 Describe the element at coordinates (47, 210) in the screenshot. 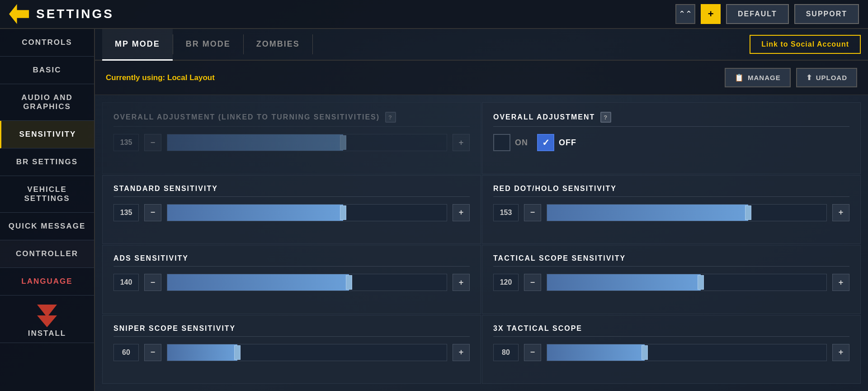

I see `sidebar: CONTROLS BASIC AUDIO AND GRAPHICS SENSIT…` at that location.